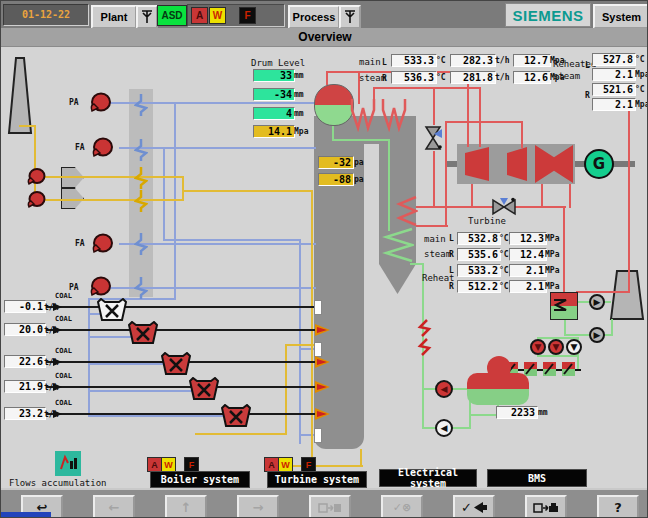 Image resolution: width=648 pixels, height=518 pixels. I want to click on turbine-system-button: Turbine system, so click(317, 480).